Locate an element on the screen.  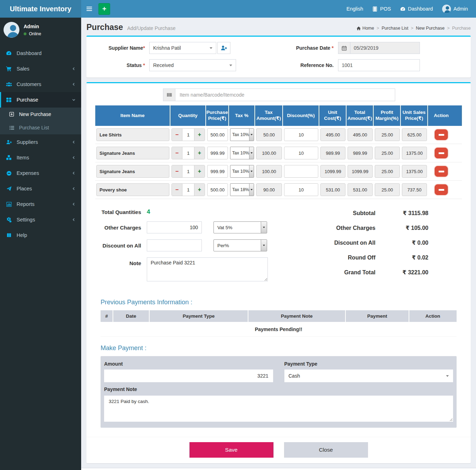
items-table-header: Item Name Quantity Purchase Price(₹) Tax… is located at coordinates (279, 116).